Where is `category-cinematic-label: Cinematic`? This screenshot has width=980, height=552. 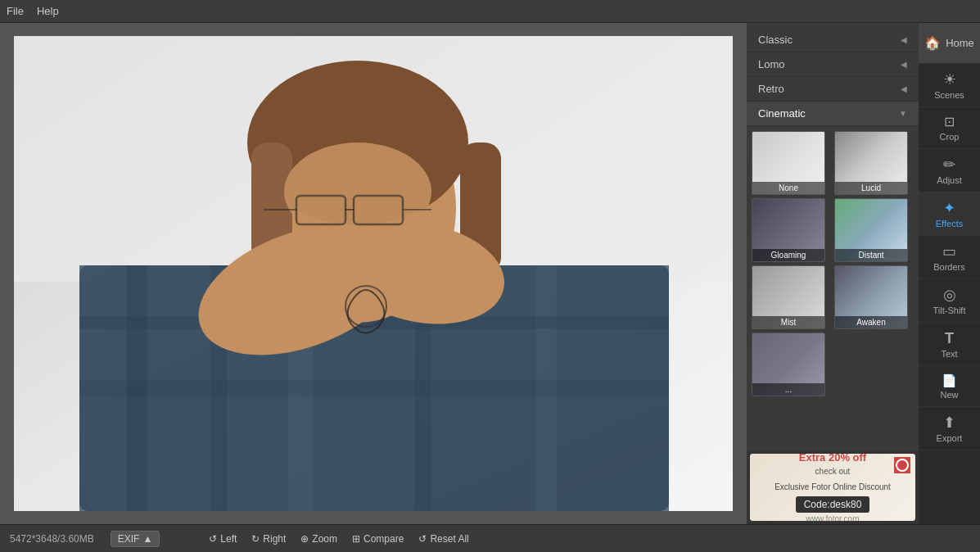
category-cinematic-label: Cinematic is located at coordinates (782, 113).